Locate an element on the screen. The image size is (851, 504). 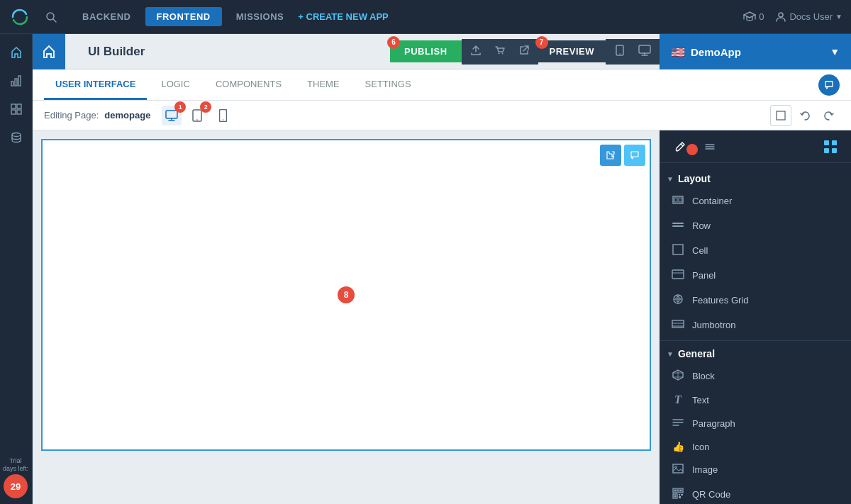
tabs-row: USER INTERFACE LOGIC COMPONENTS THEME SE… is located at coordinates (442, 85).